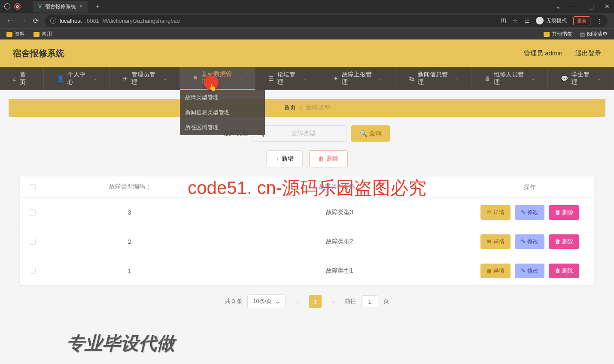 The height and width of the screenshot is (364, 614). Describe the element at coordinates (284, 159) in the screenshot. I see `add-button: +新增` at that location.